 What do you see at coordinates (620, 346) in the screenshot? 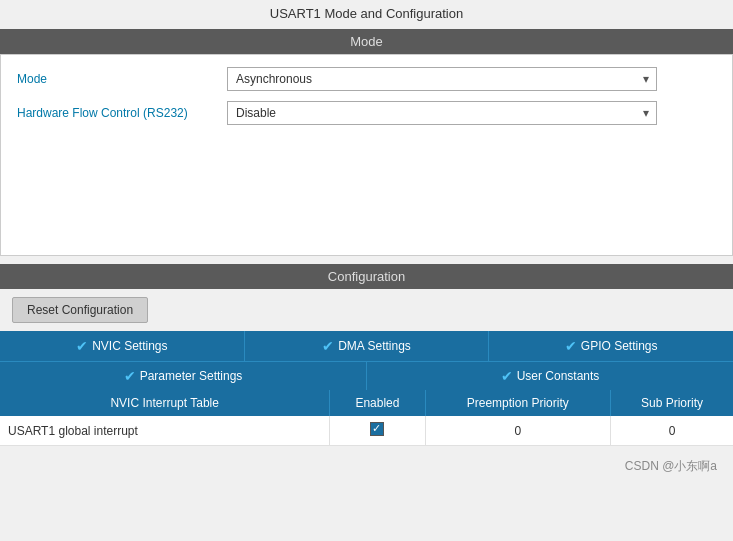
I see `gpio-tab-label: GPIO Settings` at bounding box center [620, 346].